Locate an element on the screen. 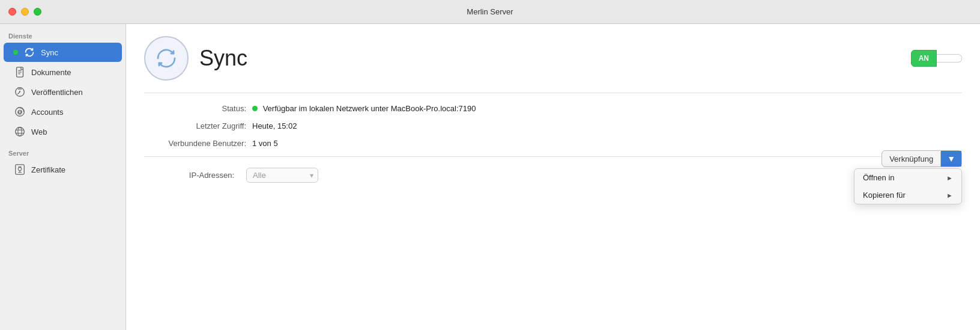 The image size is (980, 330). last-access-value: Heute, 15:02 is located at coordinates (274, 126).